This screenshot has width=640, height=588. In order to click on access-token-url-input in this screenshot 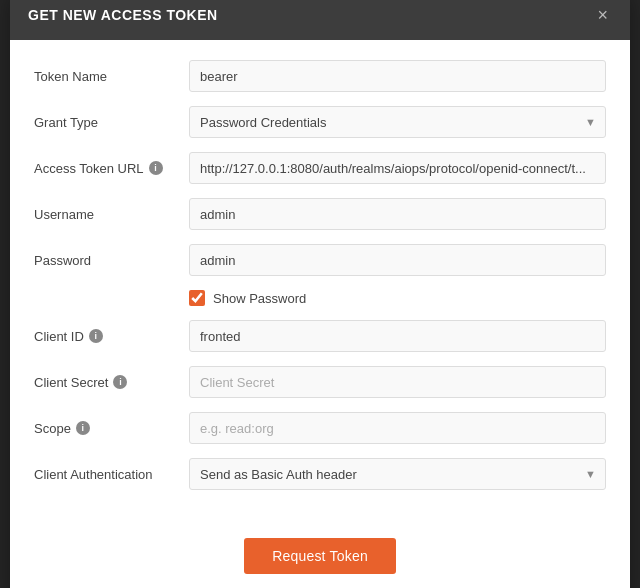, I will do `click(398, 168)`.